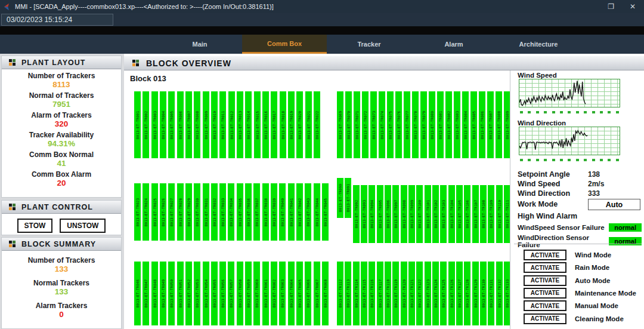 The height and width of the screenshot is (329, 644). I want to click on tracker-bar: B013-ET-TR057, so click(231, 294).